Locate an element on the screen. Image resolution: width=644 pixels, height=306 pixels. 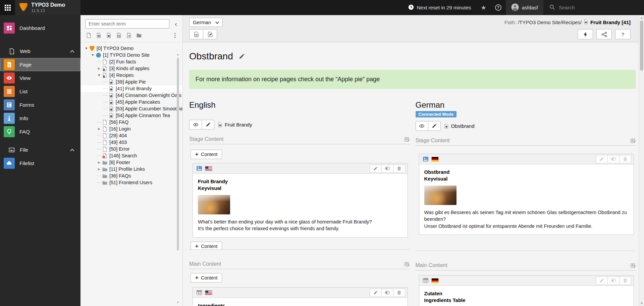
tree-item: [29] 404 is located at coordinates (131, 136).